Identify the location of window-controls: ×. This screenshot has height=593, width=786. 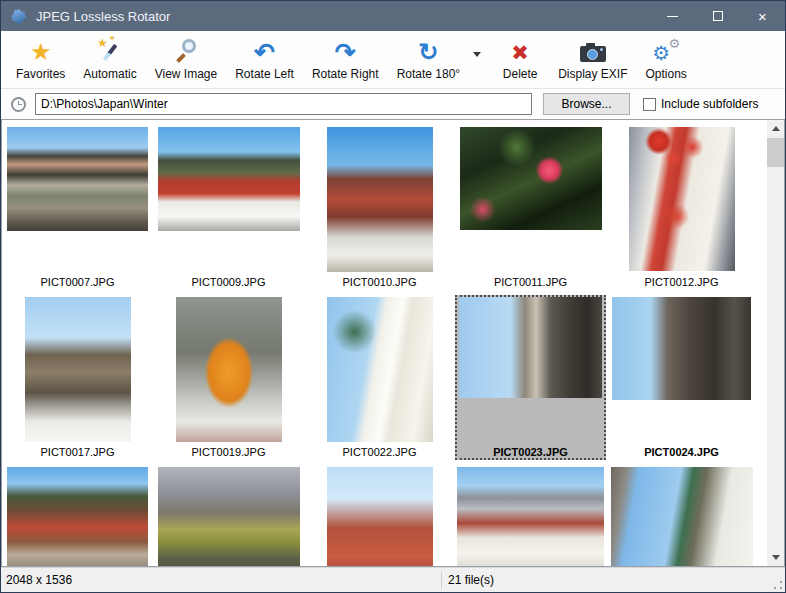
(718, 16).